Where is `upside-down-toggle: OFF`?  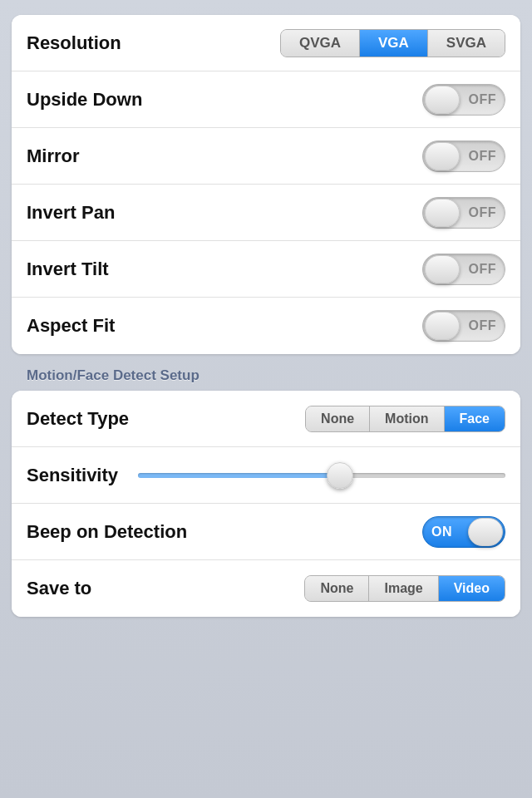
upside-down-toggle: OFF is located at coordinates (464, 100).